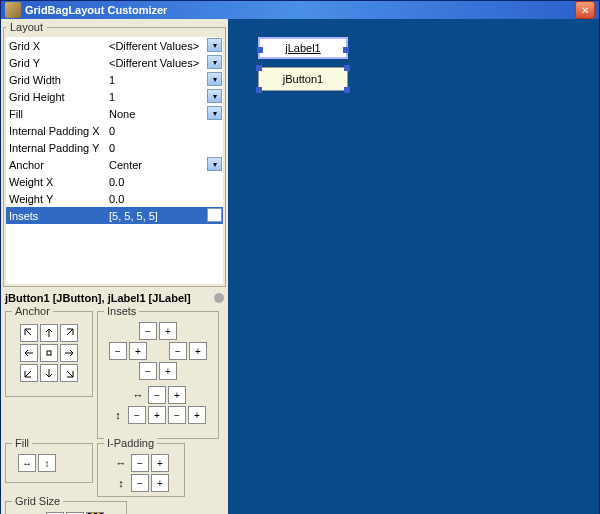 The image size is (600, 514). Describe the element at coordinates (121, 463) in the screenshot. I see `ipad-harrow-icon: ↔` at that location.